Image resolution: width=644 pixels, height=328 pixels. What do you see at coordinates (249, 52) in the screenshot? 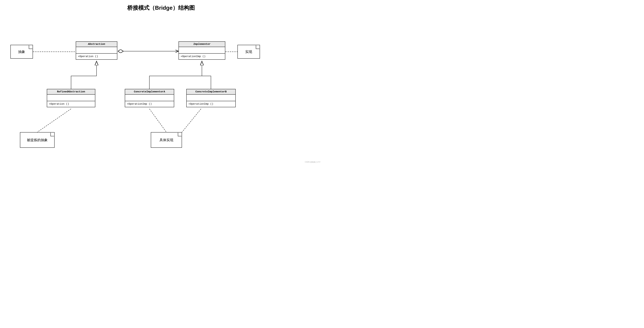
I see `implement-note: 实现` at bounding box center [249, 52].